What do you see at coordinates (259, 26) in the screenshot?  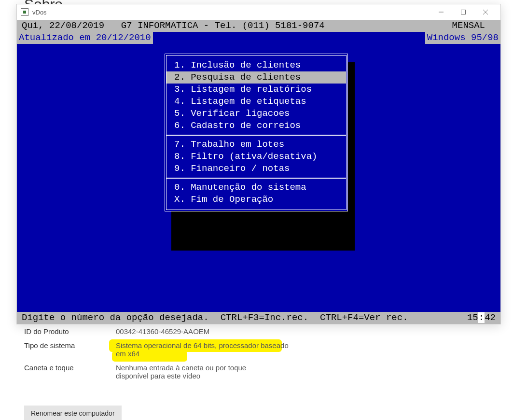 I see `dos-topbar: Qui, 22/08/2019 G7 INFORMATICA - Tel. (0…` at bounding box center [259, 26].